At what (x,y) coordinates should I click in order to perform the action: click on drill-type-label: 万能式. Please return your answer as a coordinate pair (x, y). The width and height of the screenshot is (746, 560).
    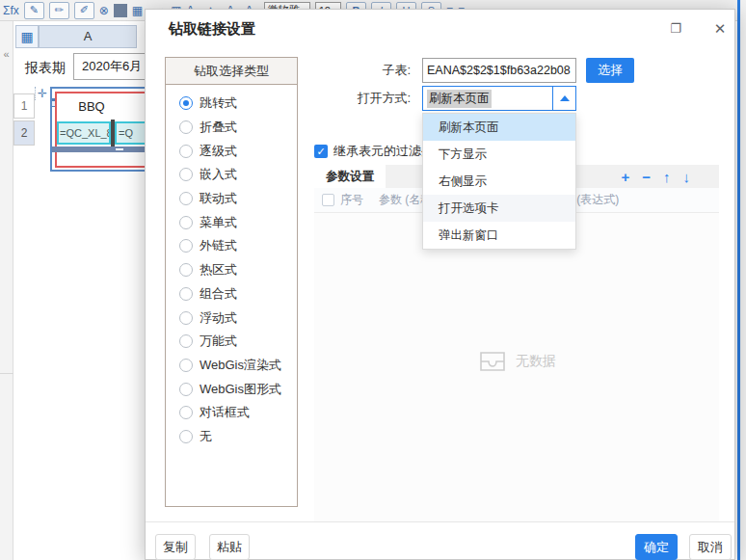
    Looking at the image, I should click on (218, 341).